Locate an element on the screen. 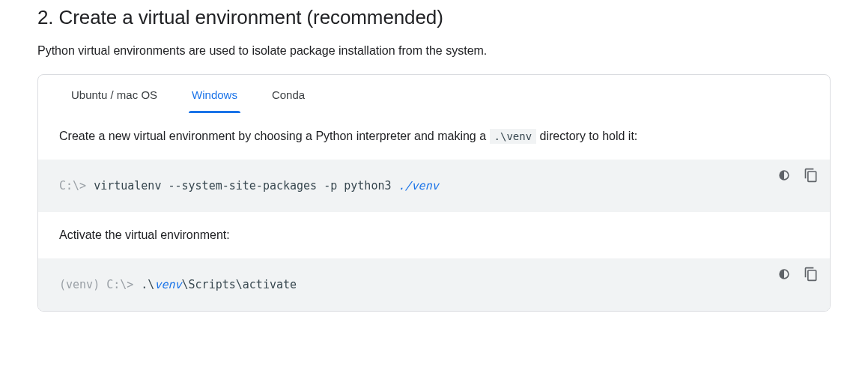  shell-arg: venv is located at coordinates (168, 285).